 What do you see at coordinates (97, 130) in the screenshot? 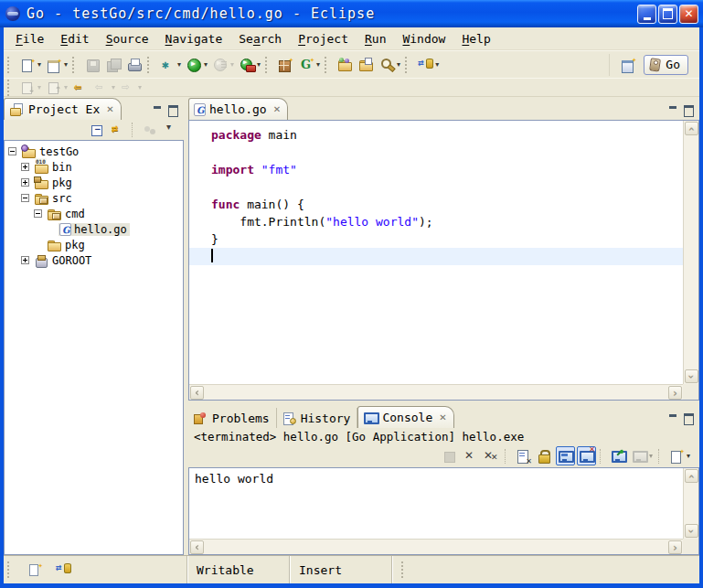
I see `collapse-all-button` at bounding box center [97, 130].